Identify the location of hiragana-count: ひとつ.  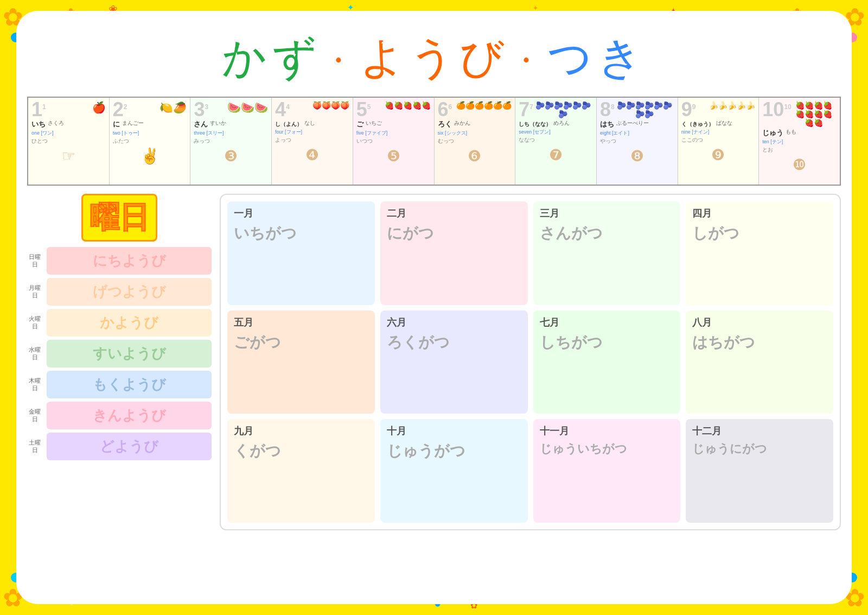
(68, 141).